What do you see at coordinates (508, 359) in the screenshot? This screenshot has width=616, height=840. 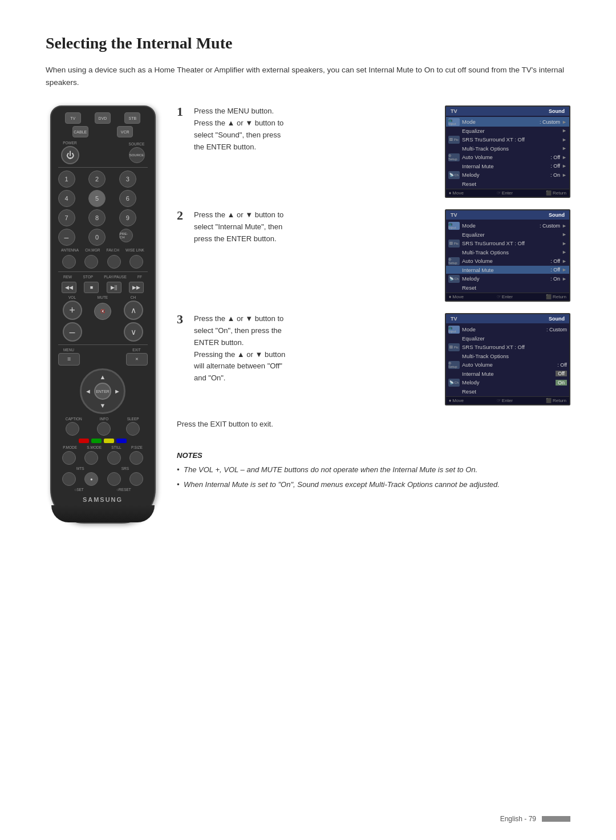 I see `tv-screen-3: TV Sound 📺 Input Mode : Custom Equalizer` at bounding box center [508, 359].